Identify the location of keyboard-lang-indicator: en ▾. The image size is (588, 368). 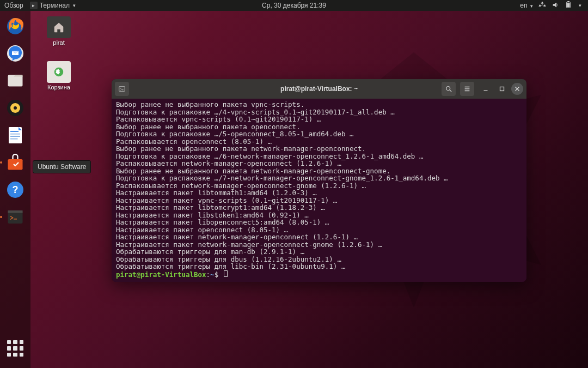
(526, 5).